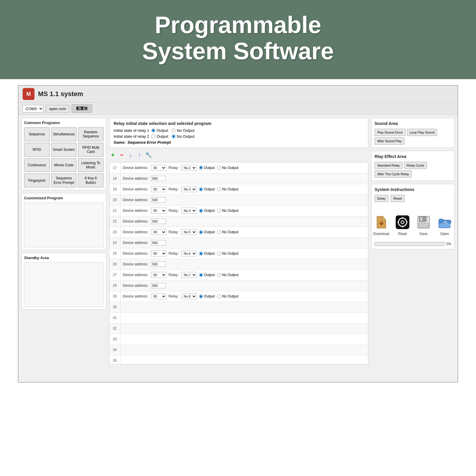 The image size is (476, 476). Describe the element at coordinates (64, 285) in the screenshot. I see `standby-area-box` at that location.